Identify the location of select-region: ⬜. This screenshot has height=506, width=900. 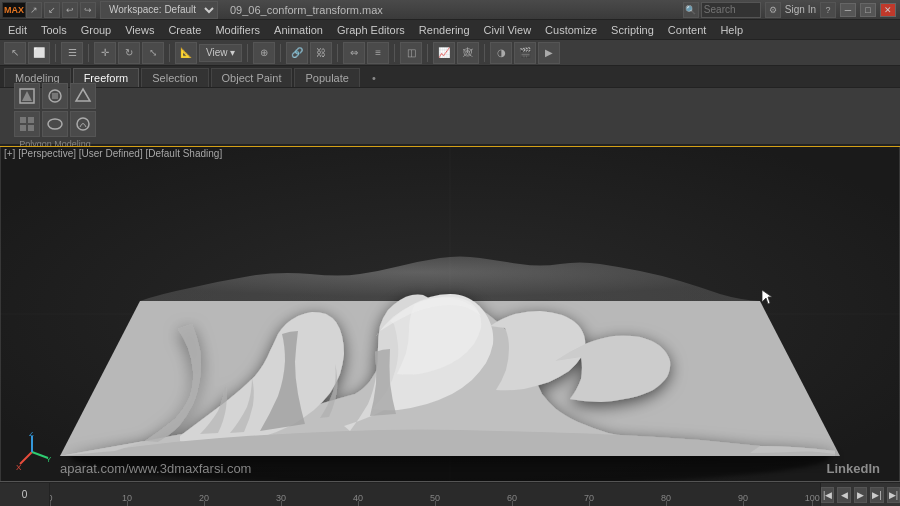
(39, 53).